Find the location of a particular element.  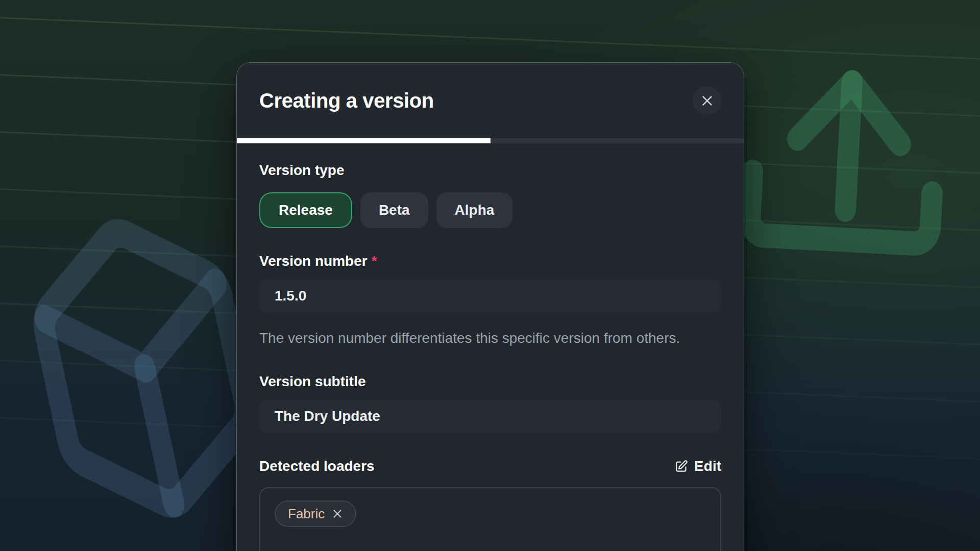

version-number-label: Version number* is located at coordinates (490, 261).